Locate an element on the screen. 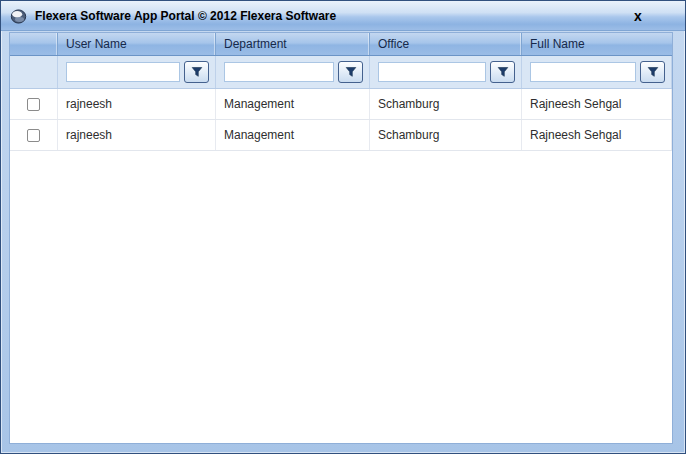  filter-cell-department is located at coordinates (293, 72).